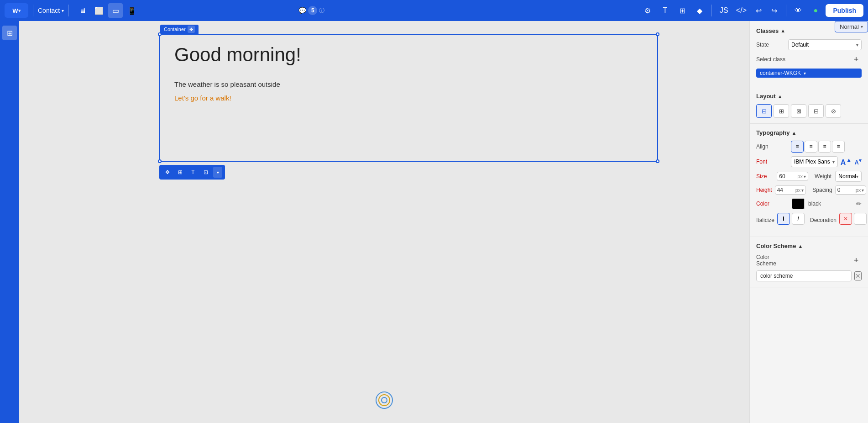  I want to click on js-label: JS, so click(724, 11).